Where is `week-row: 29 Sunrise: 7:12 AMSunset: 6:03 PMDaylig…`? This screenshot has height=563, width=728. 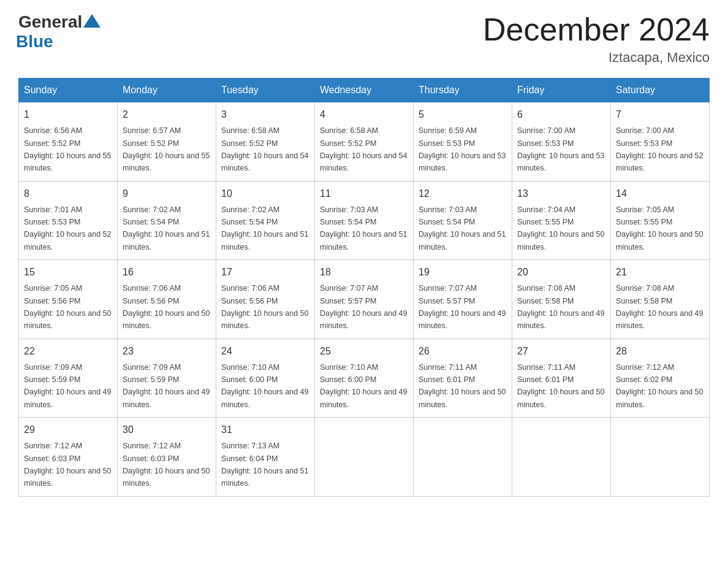
week-row: 29 Sunrise: 7:12 AMSunset: 6:03 PMDaylig… is located at coordinates (364, 458).